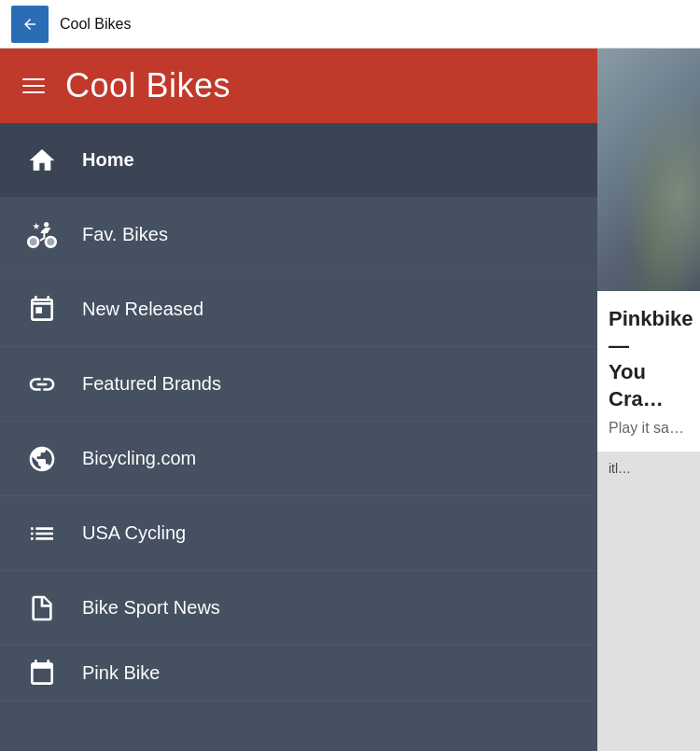 The width and height of the screenshot is (700, 751). What do you see at coordinates (151, 608) in the screenshot?
I see `nav-label-bike-sport-news: Bike Sport News` at bounding box center [151, 608].